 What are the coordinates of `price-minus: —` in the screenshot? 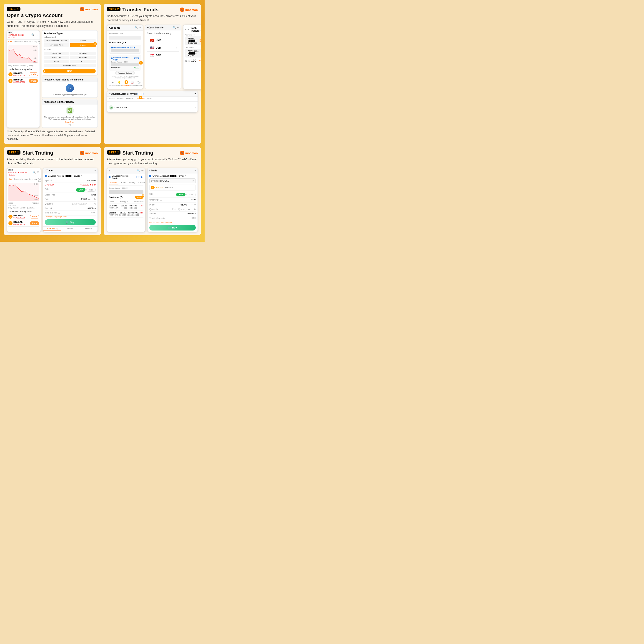 It's located at (89, 199).